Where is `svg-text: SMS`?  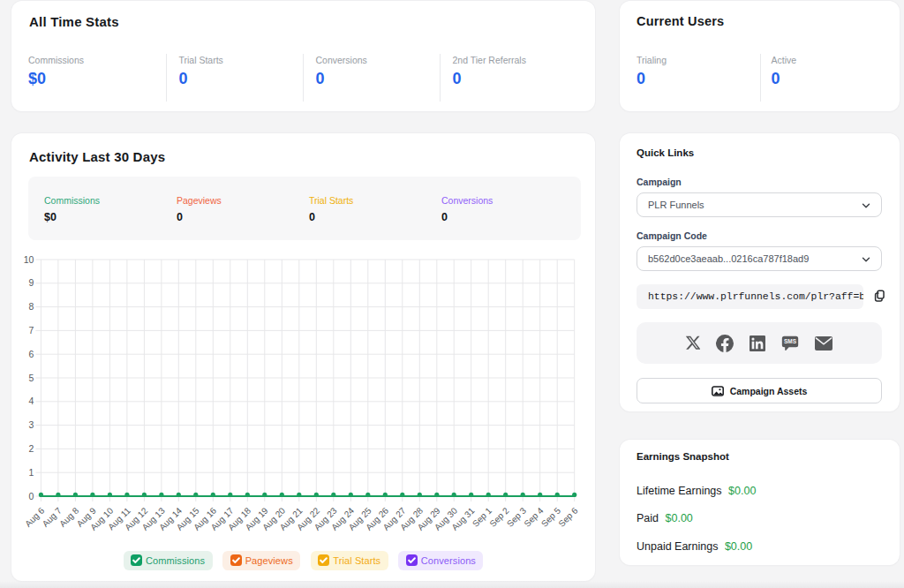
svg-text: SMS is located at coordinates (791, 341).